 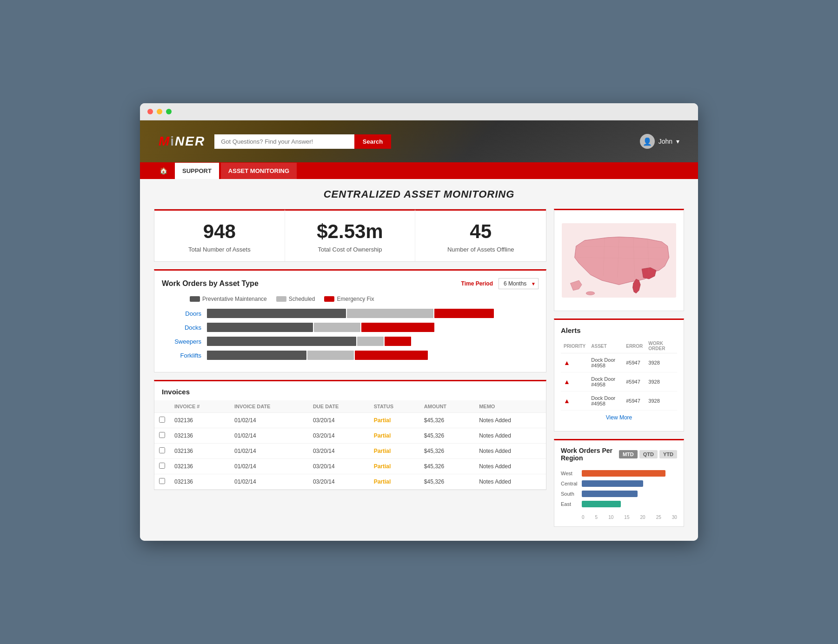 What do you see at coordinates (195, 299) in the screenshot?
I see `legend-pm-color` at bounding box center [195, 299].